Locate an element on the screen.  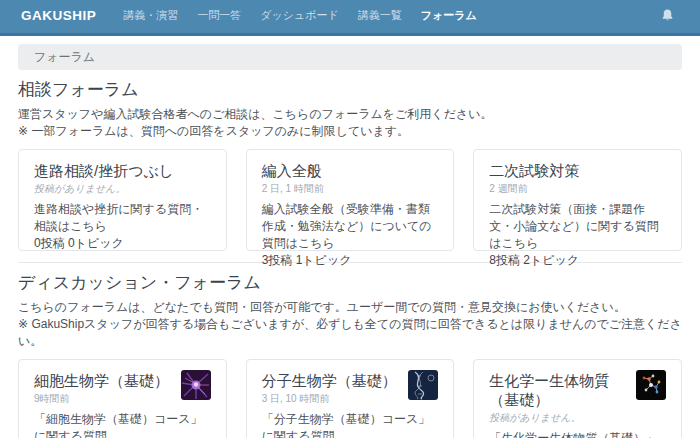
discussion-section-desc-line1: こちらのフォーラムは、どなたでも質問・回答が可能です。ユーザー間での質問・意見交… is located at coordinates (350, 308).